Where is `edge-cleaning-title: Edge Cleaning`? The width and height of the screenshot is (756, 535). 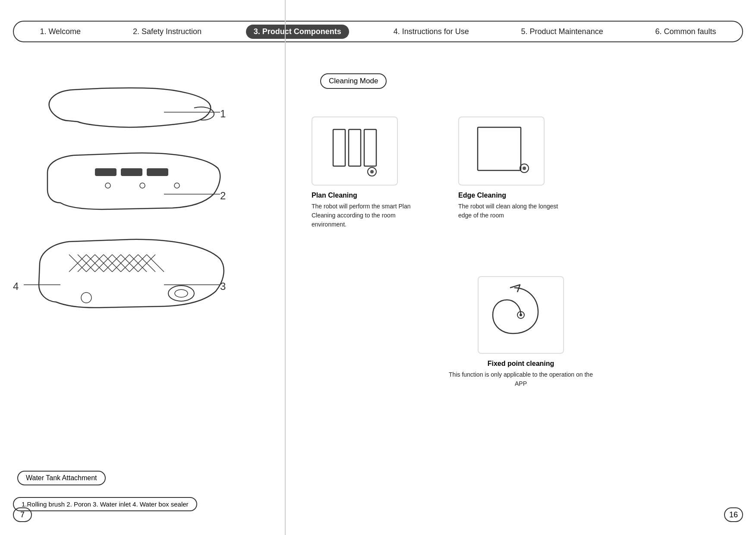
edge-cleaning-title: Edge Cleaning is located at coordinates (510, 195).